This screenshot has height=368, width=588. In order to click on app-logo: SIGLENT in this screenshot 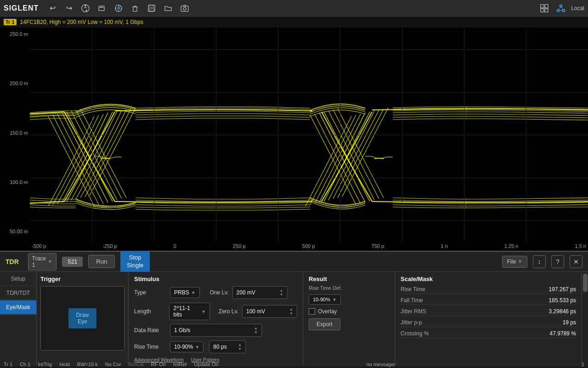, I will do `click(21, 8)`.